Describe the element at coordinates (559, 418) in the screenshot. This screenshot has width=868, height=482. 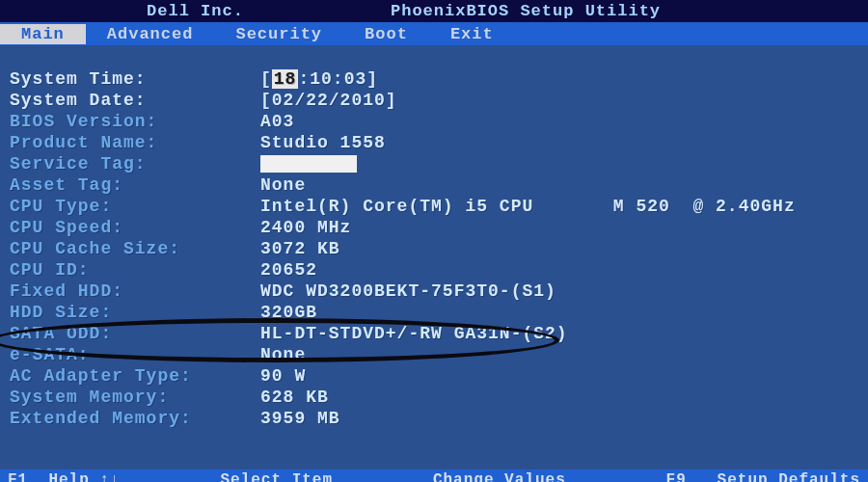
I see `value-extended-memory: 3959 MB` at that location.